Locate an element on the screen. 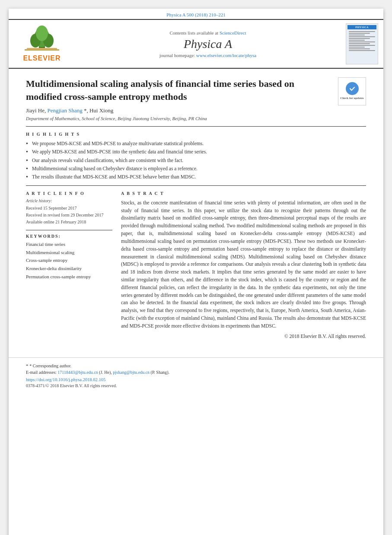  keywords-list: Financial time series Multidimensional s… is located at coordinates (69, 260).